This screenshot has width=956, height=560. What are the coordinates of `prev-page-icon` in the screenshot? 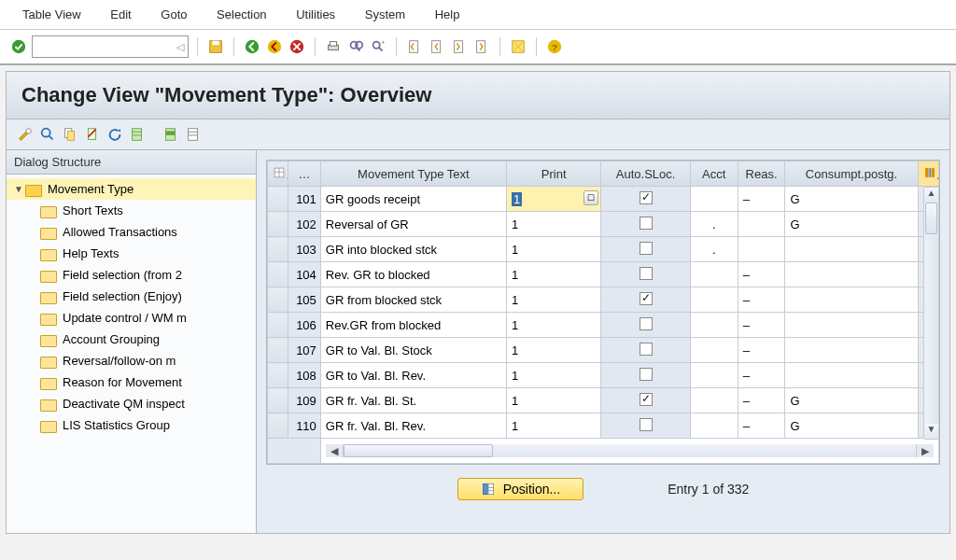 It's located at (437, 47).